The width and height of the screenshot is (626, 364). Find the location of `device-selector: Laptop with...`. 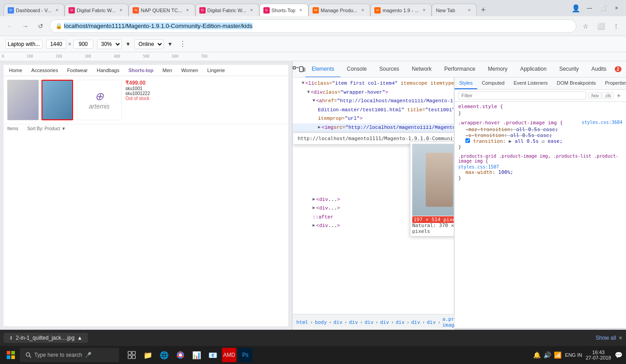

device-selector: Laptop with... is located at coordinates (24, 44).